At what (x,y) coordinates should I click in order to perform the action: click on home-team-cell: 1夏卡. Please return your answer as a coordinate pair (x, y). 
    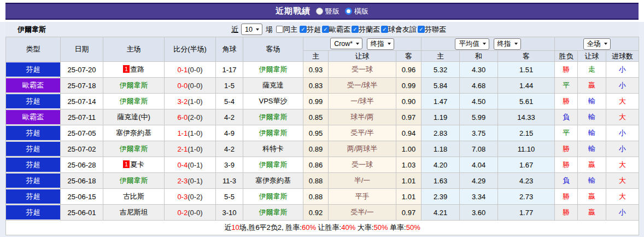
    Looking at the image, I should click on (134, 165).